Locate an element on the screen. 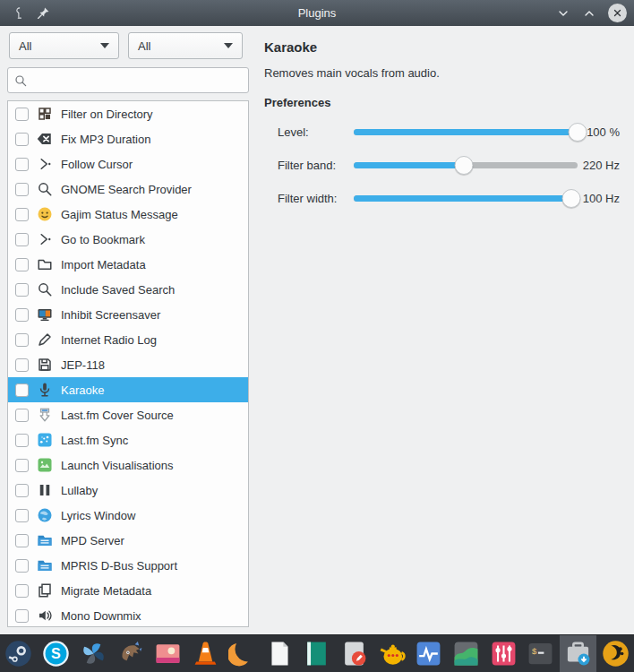  status-filter-value: All is located at coordinates (144, 47).